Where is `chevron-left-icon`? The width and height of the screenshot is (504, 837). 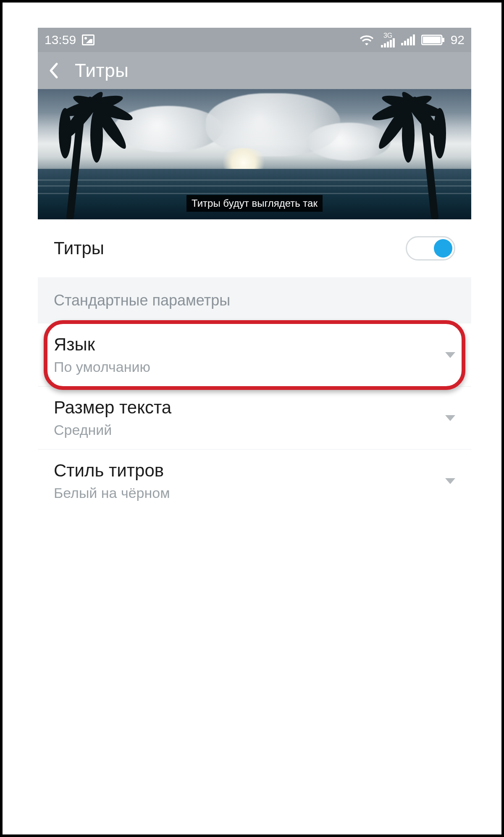
chevron-left-icon is located at coordinates (54, 71).